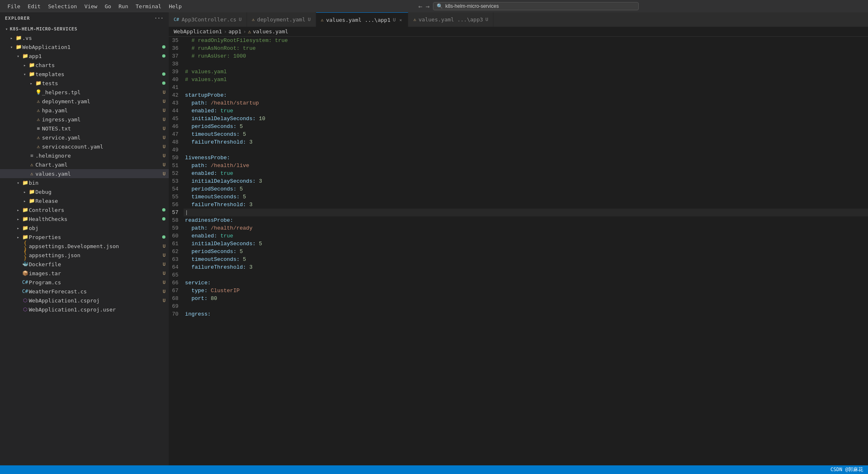 This screenshot has height=474, width=868. What do you see at coordinates (98, 156) in the screenshot?
I see `sidebar-item-label: .helmignore` at bounding box center [98, 156].